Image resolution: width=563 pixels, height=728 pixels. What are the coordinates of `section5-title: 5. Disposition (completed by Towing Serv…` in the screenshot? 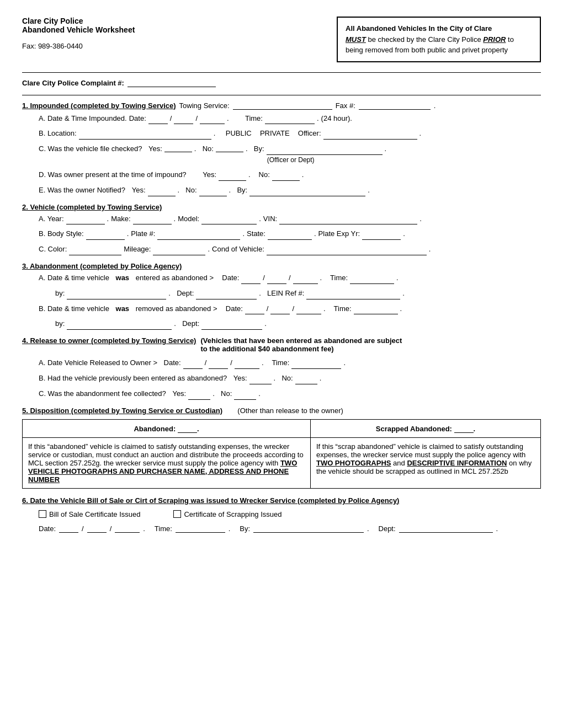 It's located at (123, 410).